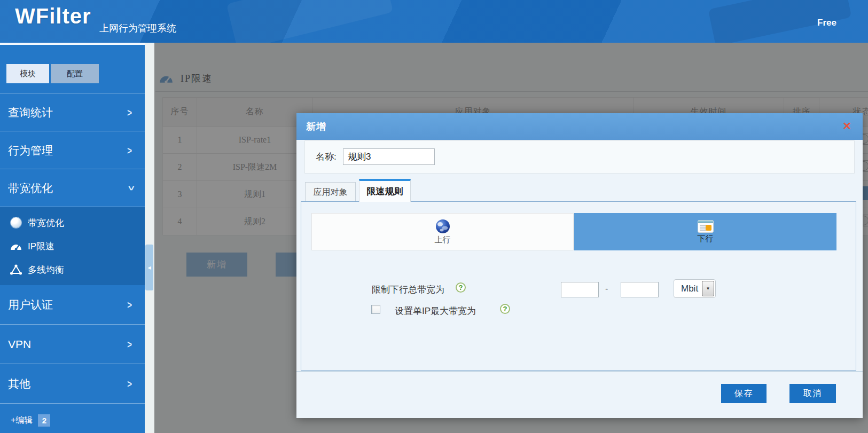 The width and height of the screenshot is (868, 433). What do you see at coordinates (19, 383) in the screenshot?
I see `sidebar-item-label: 其他` at bounding box center [19, 383].